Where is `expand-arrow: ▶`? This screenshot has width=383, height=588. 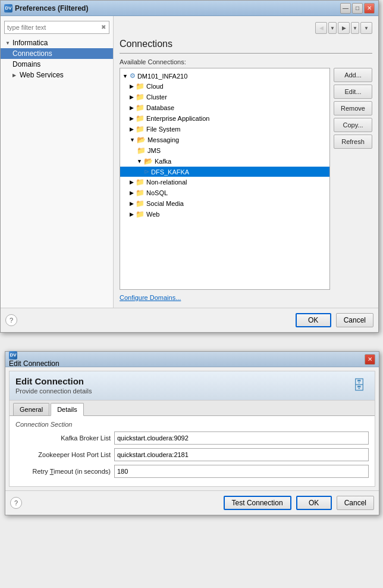 expand-arrow: ▶ is located at coordinates (15, 75).